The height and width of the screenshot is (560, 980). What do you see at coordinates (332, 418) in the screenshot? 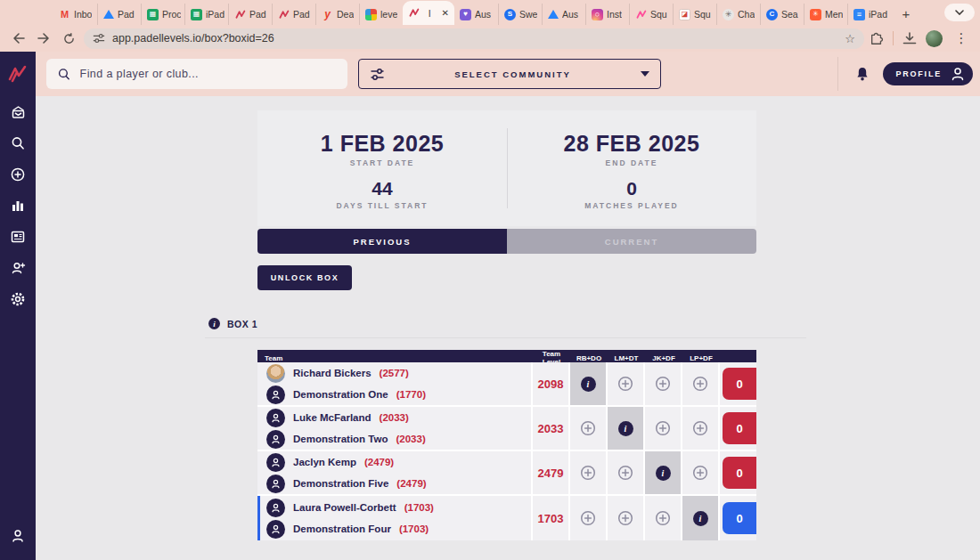
I see `player-name: Luke McFarland` at bounding box center [332, 418].